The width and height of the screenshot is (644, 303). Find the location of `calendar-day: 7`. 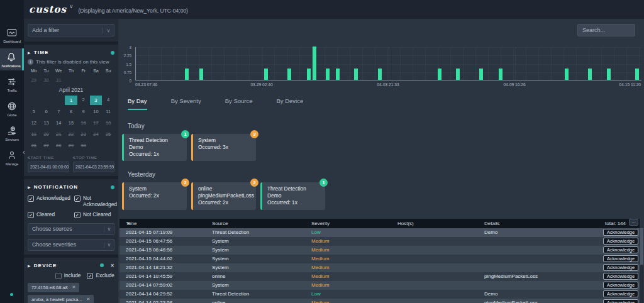

calendar-day: 7 is located at coordinates (58, 112).